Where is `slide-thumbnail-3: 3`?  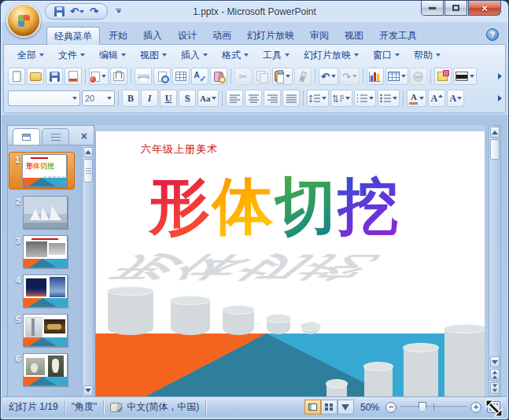
slide-thumbnail-3: 3 is located at coordinates (46, 252).